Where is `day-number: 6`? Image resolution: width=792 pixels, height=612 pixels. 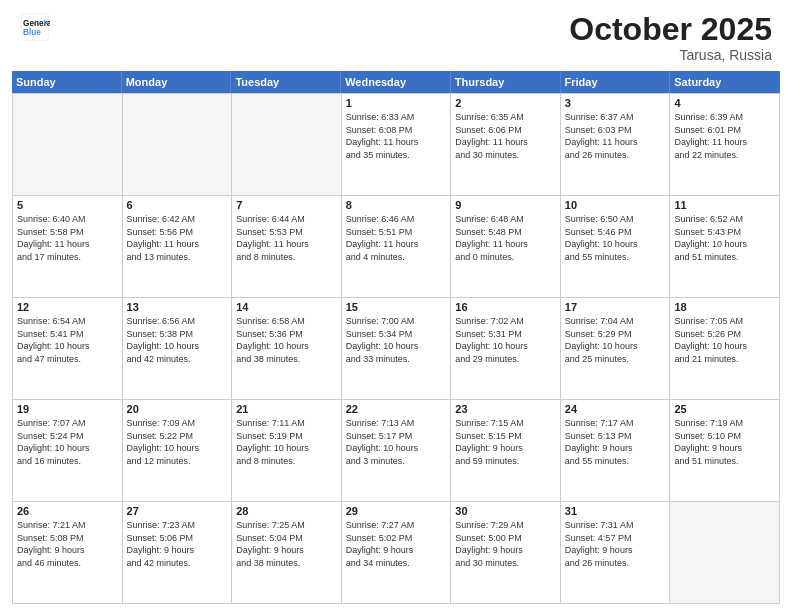
day-number: 6 is located at coordinates (178, 205).